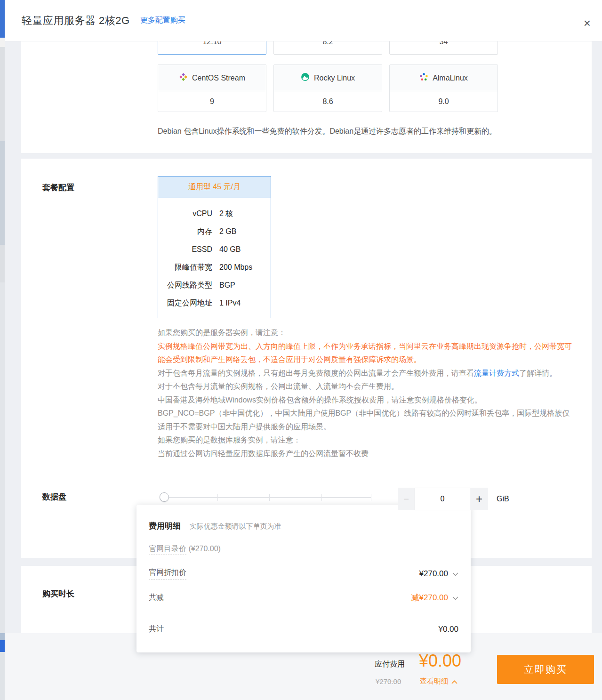  I want to click on data-disk-label: 数据盘, so click(55, 497).